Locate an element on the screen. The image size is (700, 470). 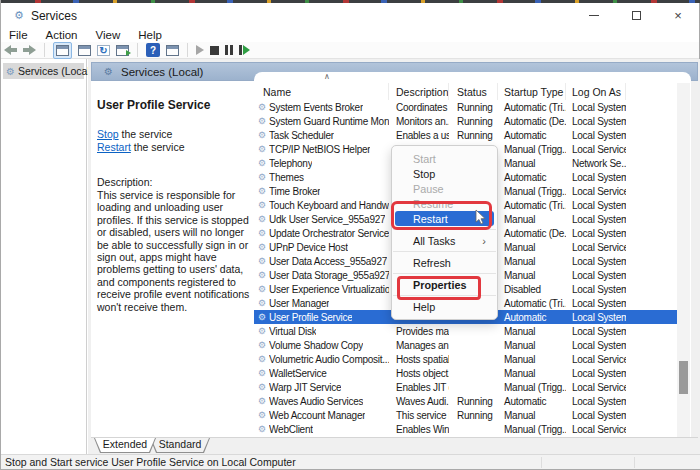
scrollbar-thumb is located at coordinates (684, 378).